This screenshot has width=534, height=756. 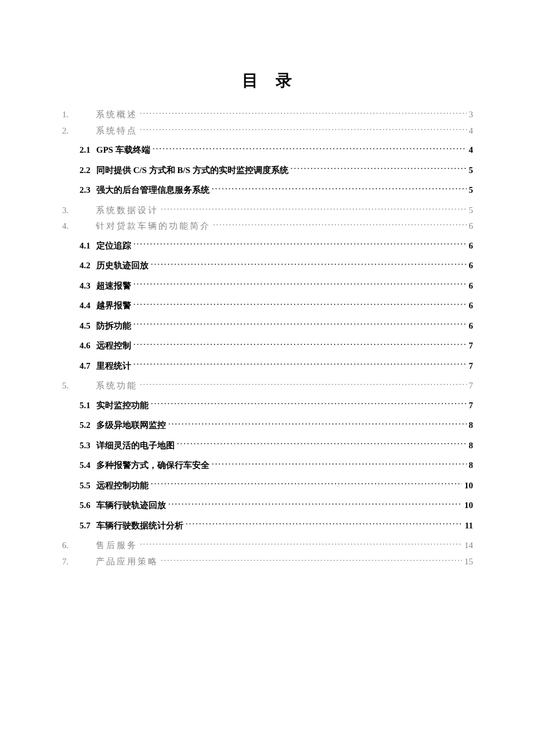 What do you see at coordinates (267, 286) in the screenshot?
I see `toc-entry: 4.3超速报警6` at bounding box center [267, 286].